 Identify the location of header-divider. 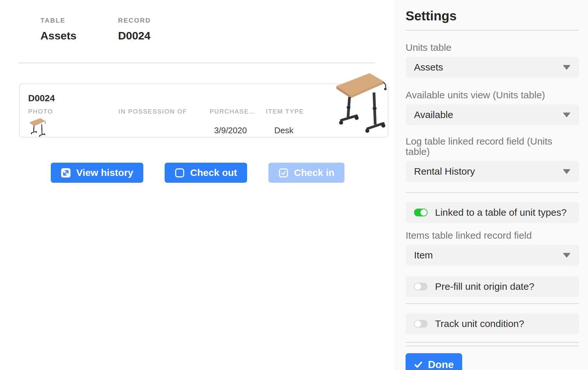
(197, 63).